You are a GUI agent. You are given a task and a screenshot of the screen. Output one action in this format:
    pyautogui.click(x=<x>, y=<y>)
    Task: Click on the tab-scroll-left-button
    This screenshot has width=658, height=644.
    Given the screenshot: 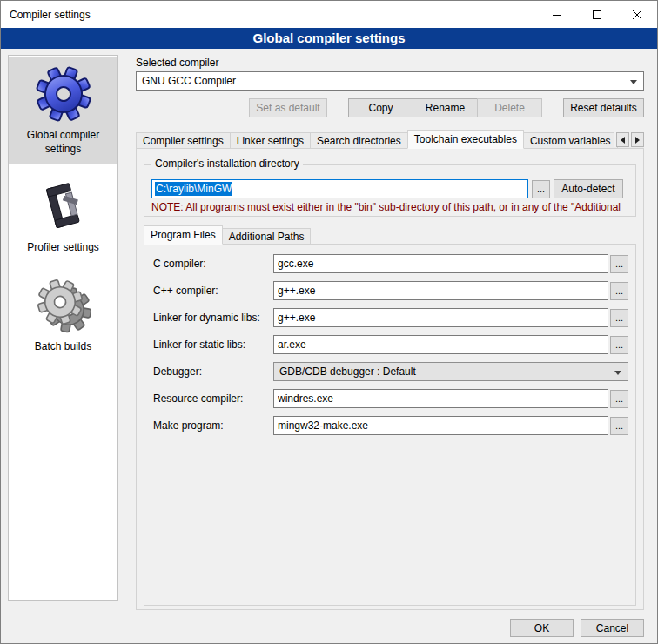 What is the action you would take?
    pyautogui.click(x=623, y=139)
    